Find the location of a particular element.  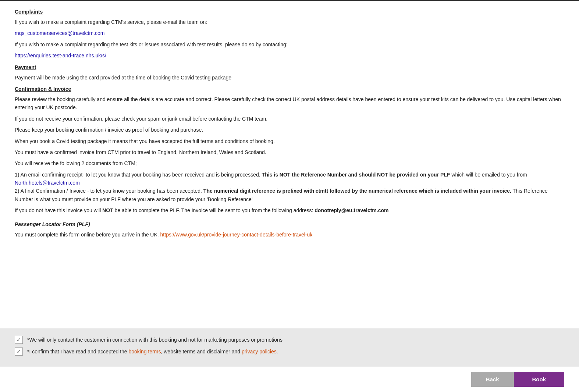

ci-not-text: NOT is located at coordinates (108, 210).